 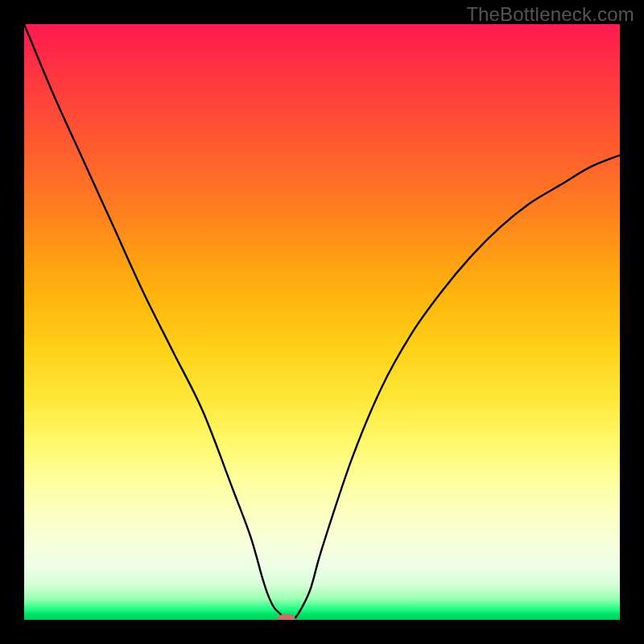 What do you see at coordinates (551, 14) in the screenshot?
I see `watermark-text: TheBottleneck.com` at bounding box center [551, 14].